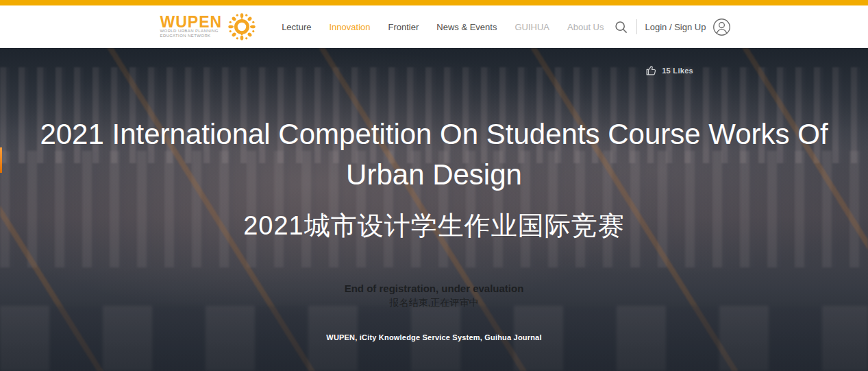 Image resolution: width=868 pixels, height=371 pixels. What do you see at coordinates (722, 27) in the screenshot?
I see `user-avatar-icon` at bounding box center [722, 27].